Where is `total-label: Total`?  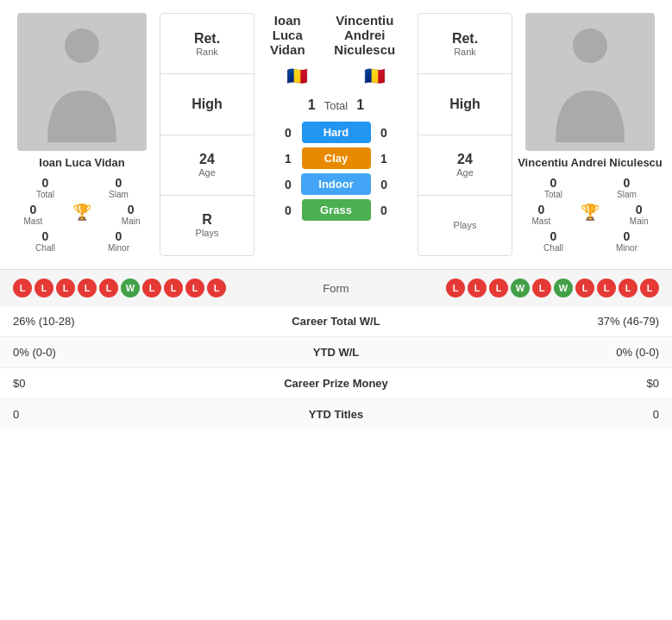
total-label: Total is located at coordinates (336, 105).